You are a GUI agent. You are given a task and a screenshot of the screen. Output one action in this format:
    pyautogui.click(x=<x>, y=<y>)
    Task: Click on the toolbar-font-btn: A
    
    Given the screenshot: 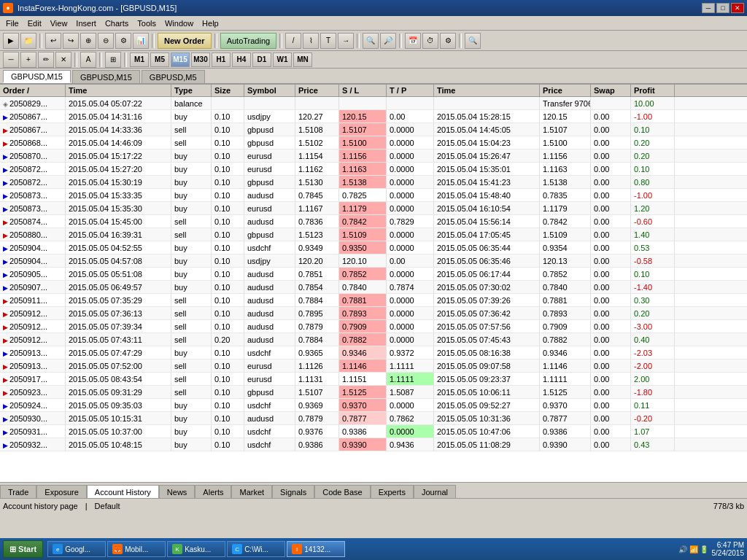 What is the action you would take?
    pyautogui.click(x=88, y=60)
    